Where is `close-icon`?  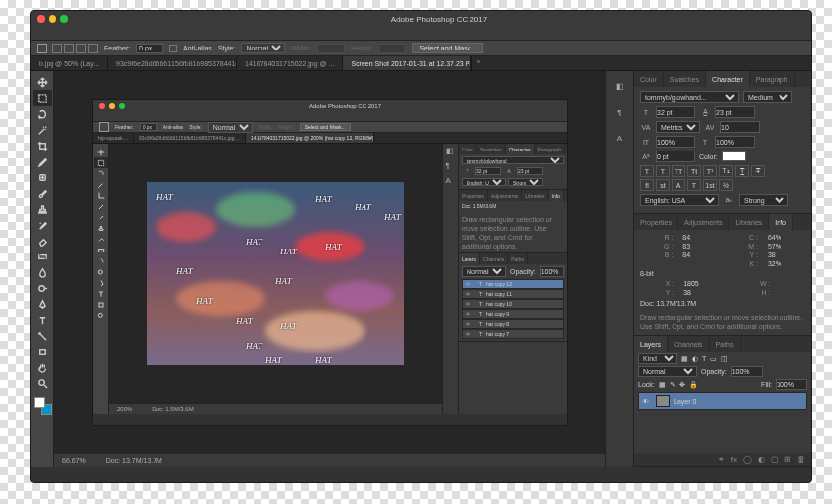 close-icon is located at coordinates (41, 19).